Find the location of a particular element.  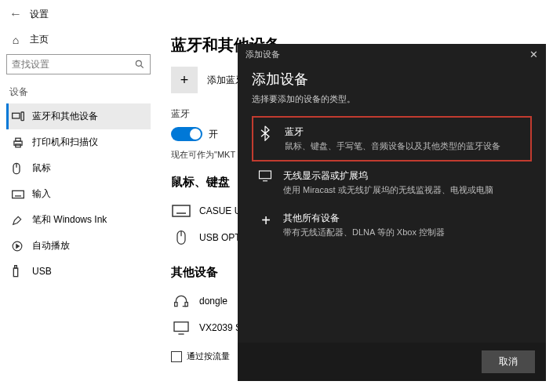

option-desc: 带有无线适配器、DLNA 等的 Xbox 控制器 is located at coordinates (364, 232).